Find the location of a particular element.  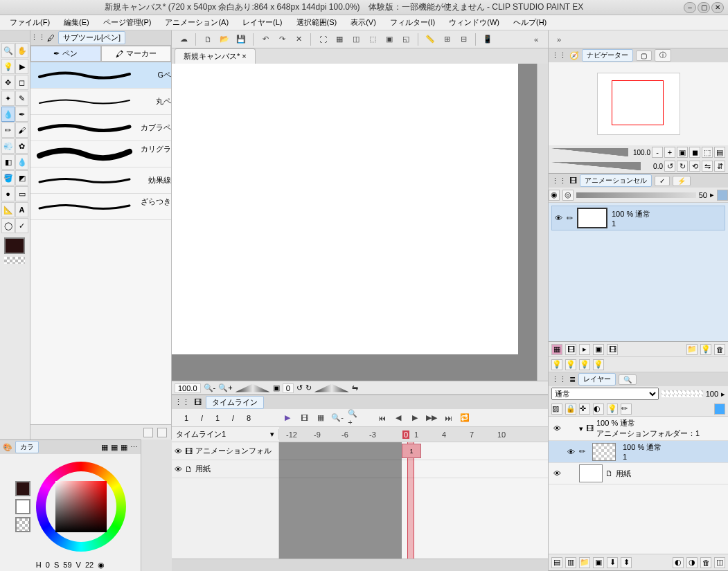

clear-icon: ✕ is located at coordinates (299, 39).